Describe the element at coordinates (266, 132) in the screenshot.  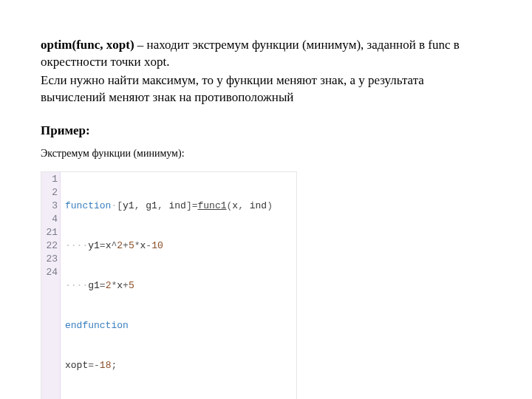
I see `example-label: Пример:` at that location.